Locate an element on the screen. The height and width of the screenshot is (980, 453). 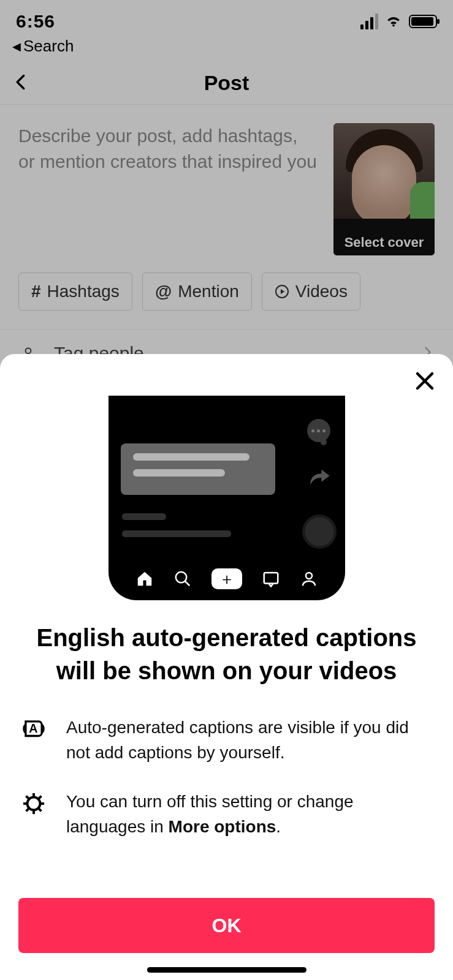
home-icon is located at coordinates (145, 579).